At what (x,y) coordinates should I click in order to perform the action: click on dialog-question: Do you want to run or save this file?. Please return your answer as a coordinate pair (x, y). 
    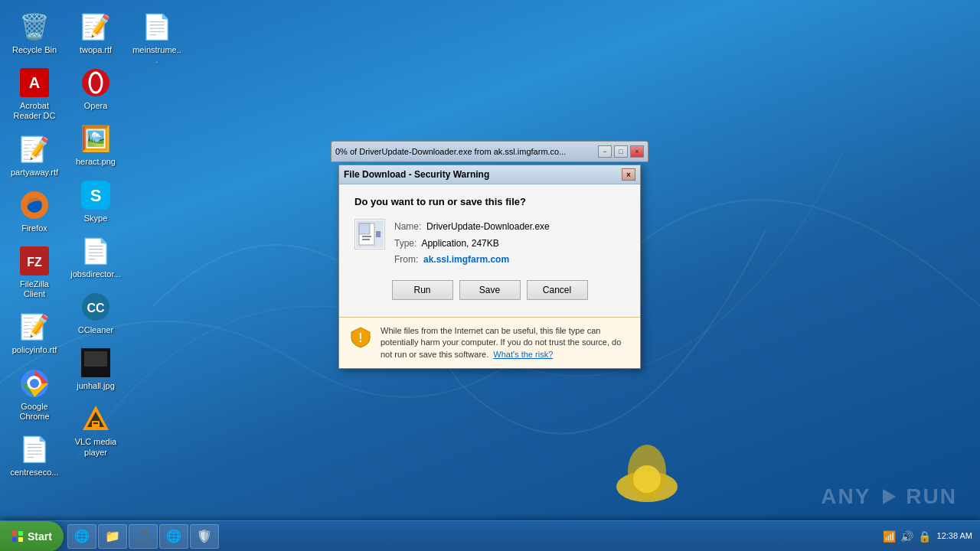
    Looking at the image, I should click on (490, 202).